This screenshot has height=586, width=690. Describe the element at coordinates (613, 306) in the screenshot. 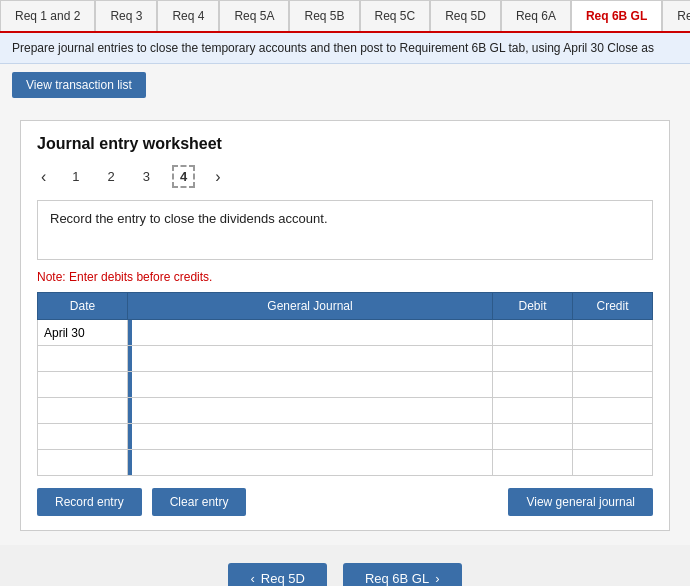

I see `col-header-credit: Credit` at that location.